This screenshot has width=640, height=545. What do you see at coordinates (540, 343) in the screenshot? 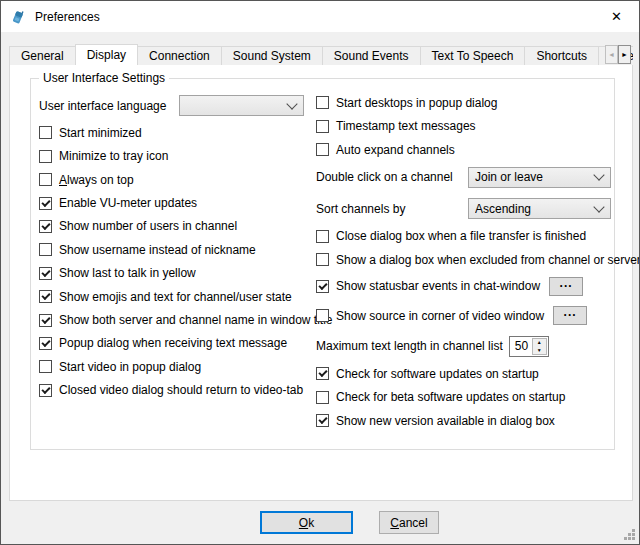
I see `spin-up-icon: ▲` at bounding box center [540, 343].